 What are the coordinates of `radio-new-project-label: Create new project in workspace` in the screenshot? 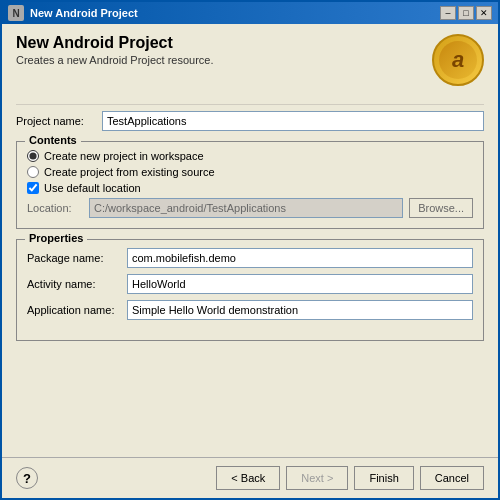 It's located at (124, 156).